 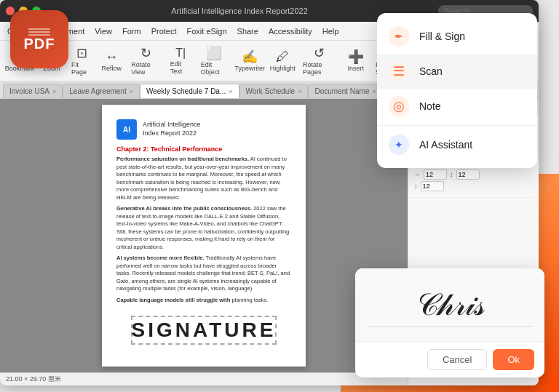 What do you see at coordinates (204, 228) in the screenshot?
I see `doc-paragraph-2: Generative AI breaks into the public con…` at bounding box center [204, 228].